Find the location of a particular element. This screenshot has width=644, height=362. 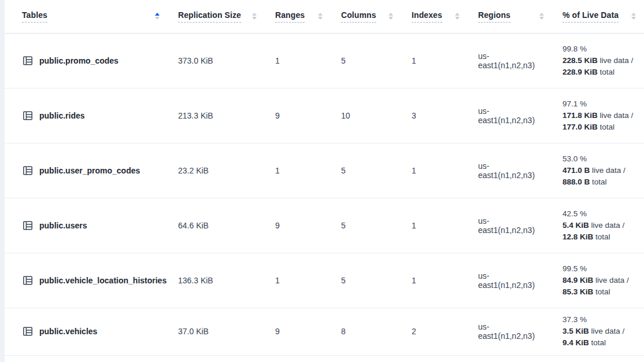

live-percent: 42.5 % is located at coordinates (599, 214).